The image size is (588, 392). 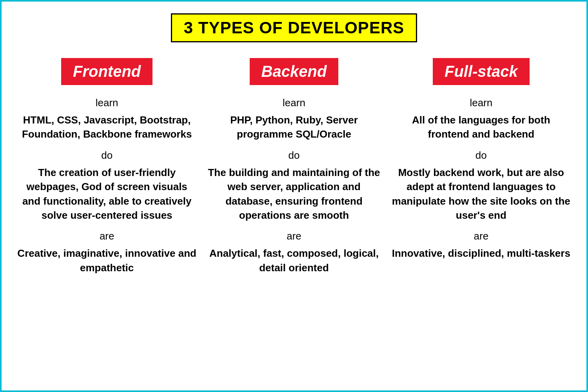 I want to click on frontend-are-content: Creative, imaginative, innovative and em…, so click(x=107, y=260).